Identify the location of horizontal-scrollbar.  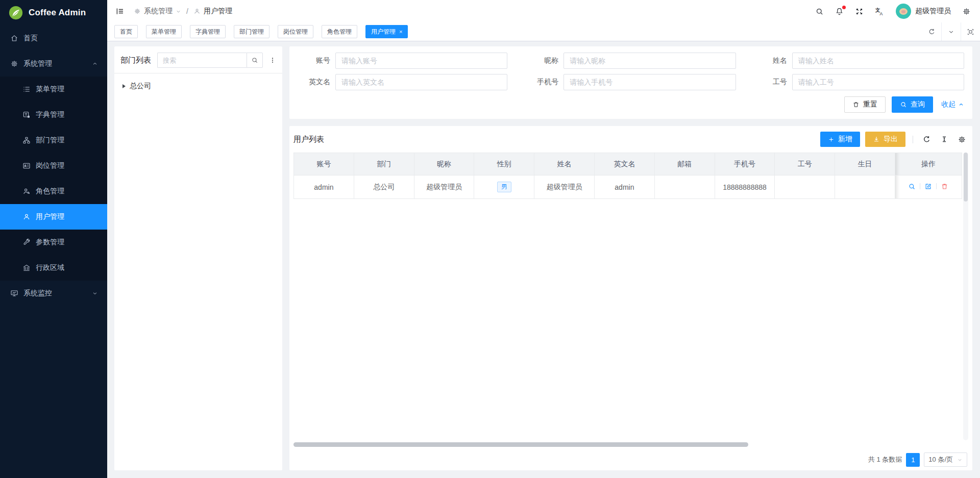
(628, 445).